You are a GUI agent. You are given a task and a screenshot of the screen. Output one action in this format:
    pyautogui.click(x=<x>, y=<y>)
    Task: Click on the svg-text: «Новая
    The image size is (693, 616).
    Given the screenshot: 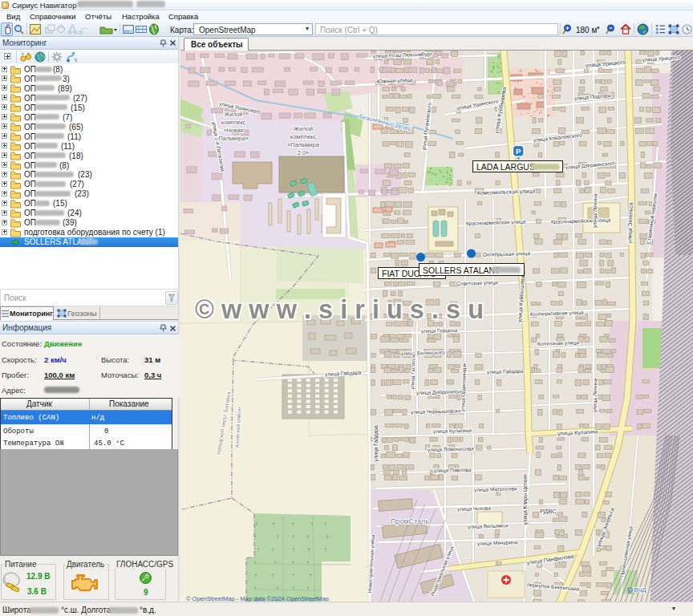 What is the action you would take?
    pyautogui.click(x=233, y=130)
    